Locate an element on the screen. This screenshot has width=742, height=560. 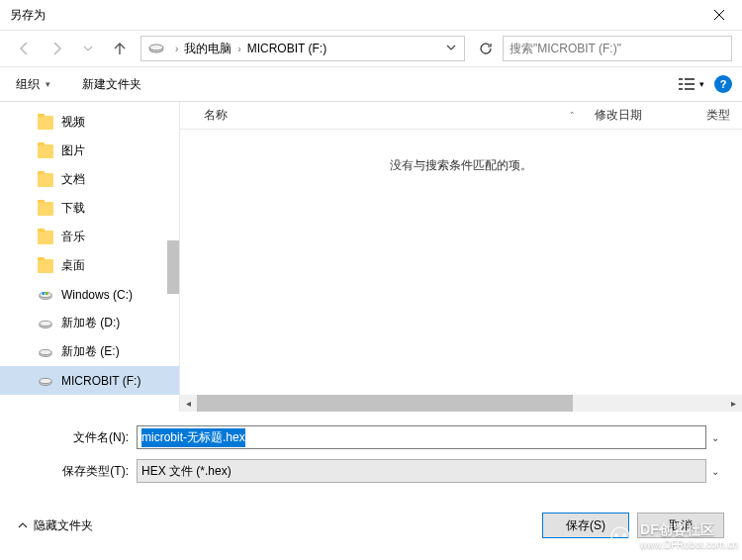
sidebar: 视频图片文档下载音乐桌面Windows (C:)新加卷 (D:)新加卷 (E:)… is located at coordinates (90, 257).